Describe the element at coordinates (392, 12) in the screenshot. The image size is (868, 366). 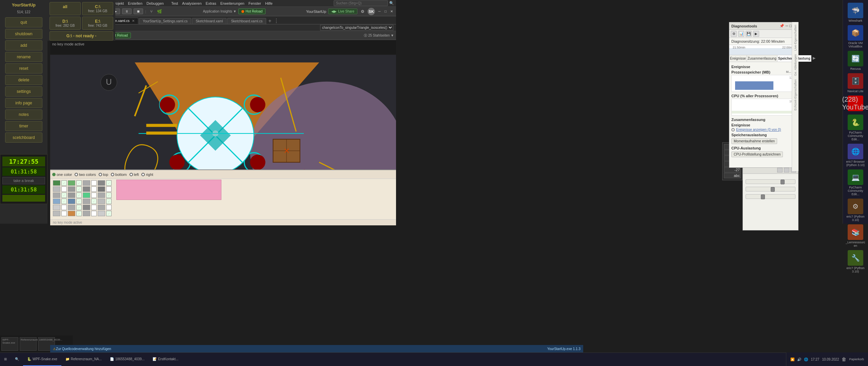
I see `close-button: ✕` at that location.